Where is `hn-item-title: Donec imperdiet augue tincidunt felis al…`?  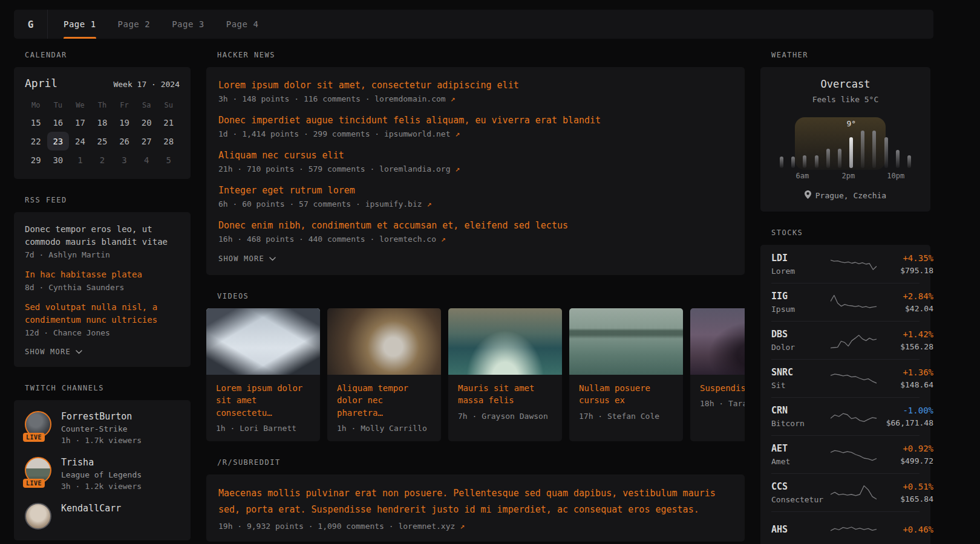
hn-item-title: Donec imperdiet augue tincidunt felis al… is located at coordinates (410, 120).